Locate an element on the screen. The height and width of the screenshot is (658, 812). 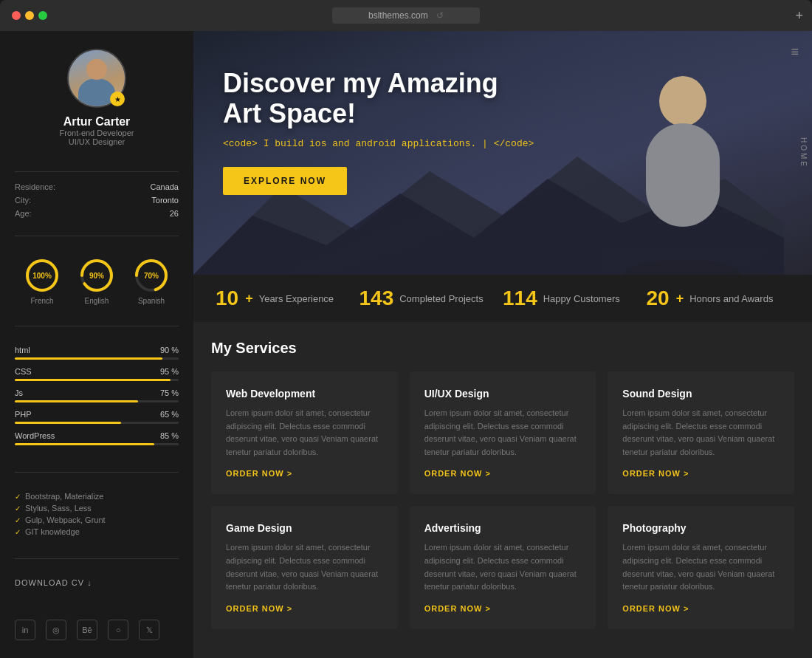
sidebar-profile: ★ Artur Carter Front-end Developer UI/UX… is located at coordinates (97, 97).